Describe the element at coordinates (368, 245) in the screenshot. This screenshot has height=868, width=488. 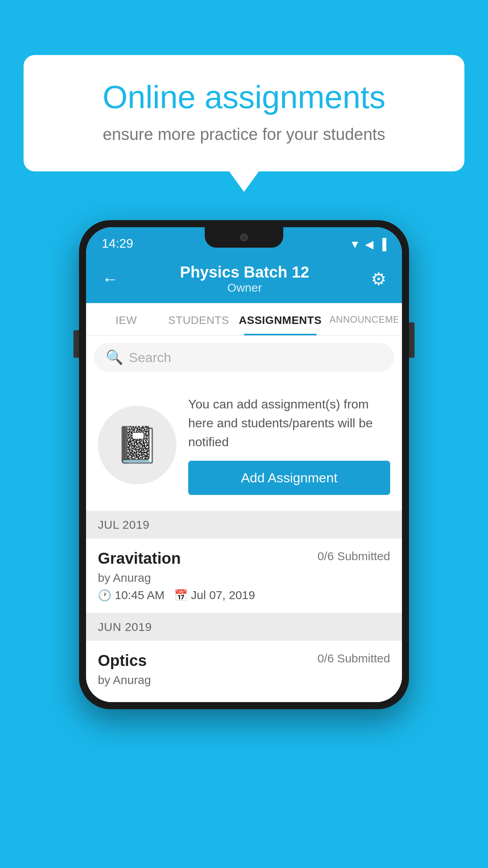
I see `status-icons: ▼ ◀ ▐` at that location.